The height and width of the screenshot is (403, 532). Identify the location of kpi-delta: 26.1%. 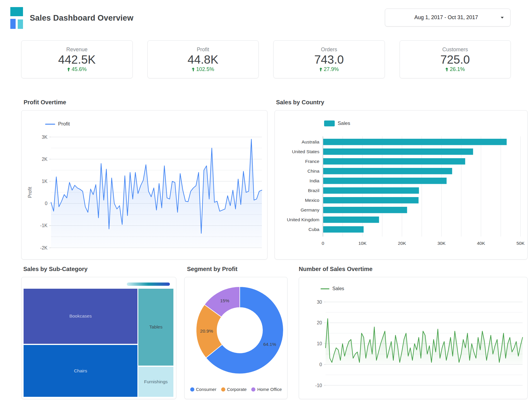
(455, 70).